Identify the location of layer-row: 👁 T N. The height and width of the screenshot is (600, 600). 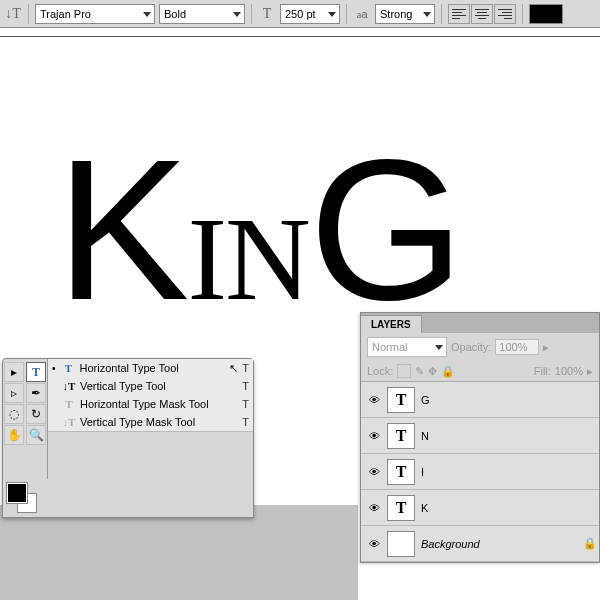
(480, 436).